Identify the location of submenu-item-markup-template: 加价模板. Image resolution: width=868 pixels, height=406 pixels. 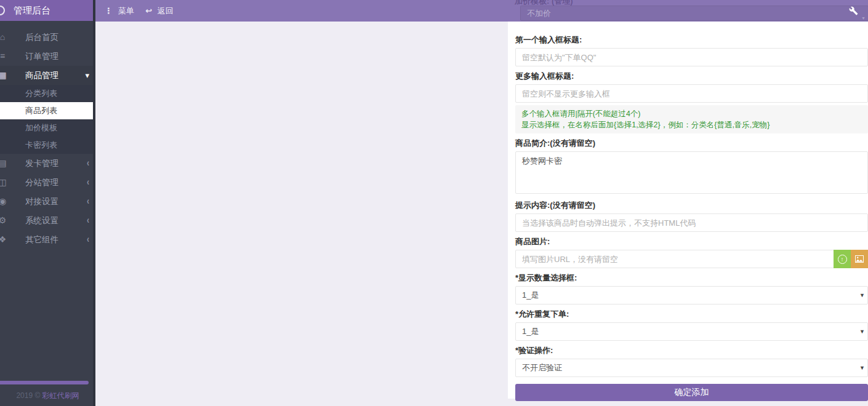
(48, 128).